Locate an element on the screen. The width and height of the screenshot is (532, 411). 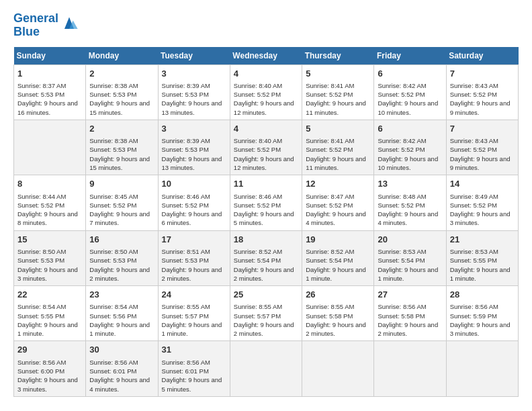
calendar-week-5: 29Sunrise: 8:56 AMSunset: 6:00 PMDayligh… is located at coordinates (266, 369).